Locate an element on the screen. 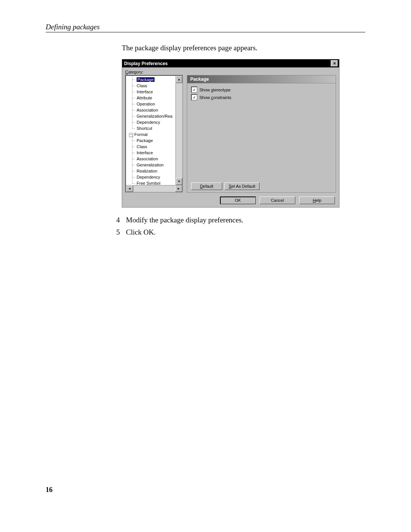  pane-header: Package is located at coordinates (261, 79).